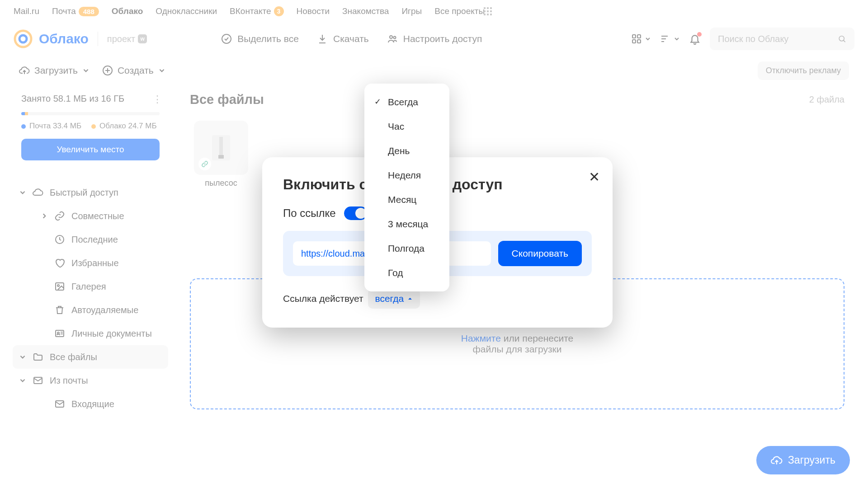 The image size is (868, 488). Describe the element at coordinates (410, 299) in the screenshot. I see `caret-up-icon` at that location.